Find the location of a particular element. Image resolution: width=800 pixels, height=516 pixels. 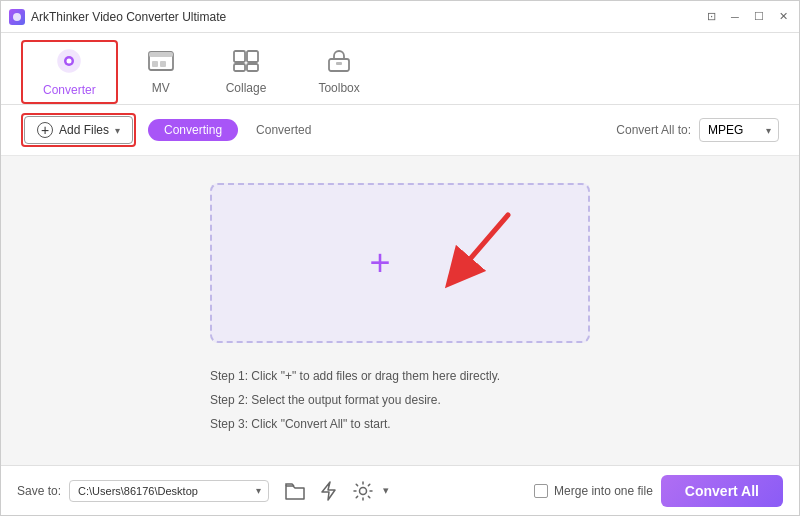

save-path-wrapper: ▾ is located at coordinates (169, 491).